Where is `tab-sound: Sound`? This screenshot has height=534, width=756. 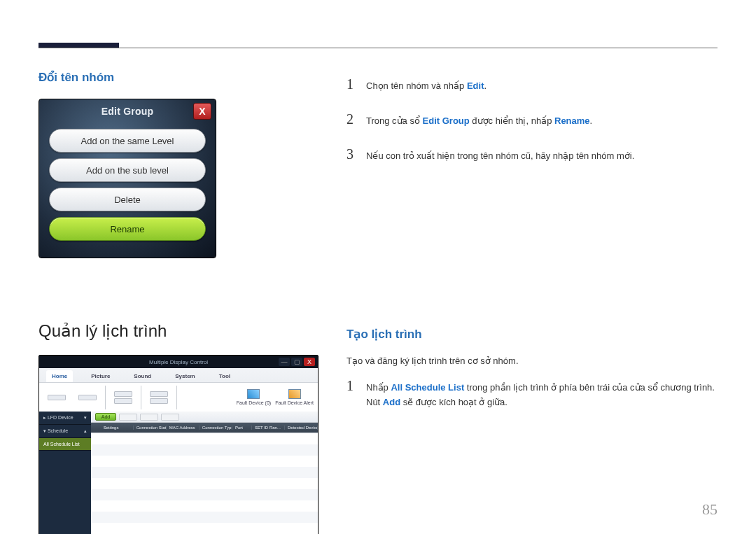 tab-sound: Sound is located at coordinates (143, 377).